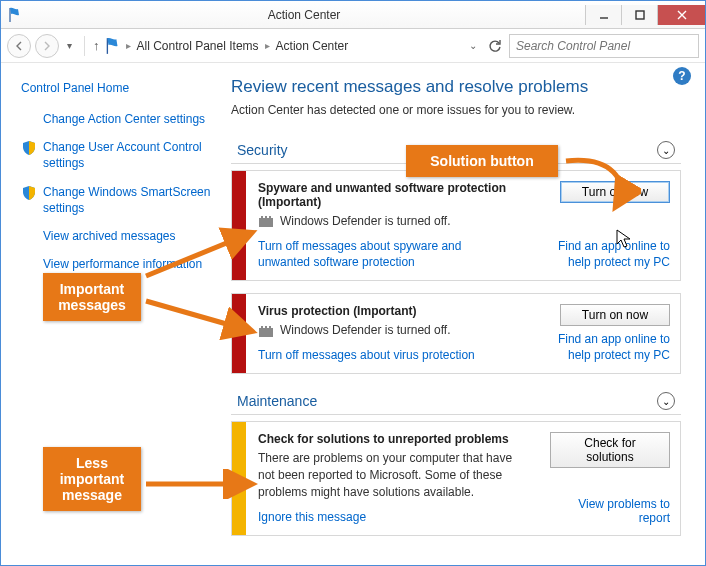  Describe the element at coordinates (84, 46) in the screenshot. I see `separator` at that location.